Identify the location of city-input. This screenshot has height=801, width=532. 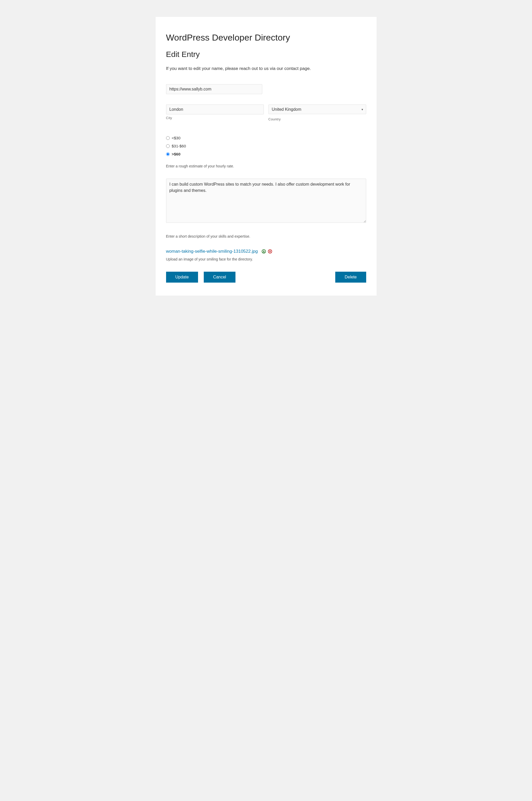
(215, 109).